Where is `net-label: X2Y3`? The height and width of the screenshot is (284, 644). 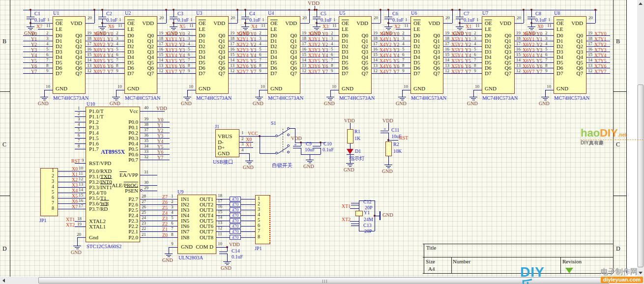
net-label: X2Y3 is located at coordinates (242, 50).